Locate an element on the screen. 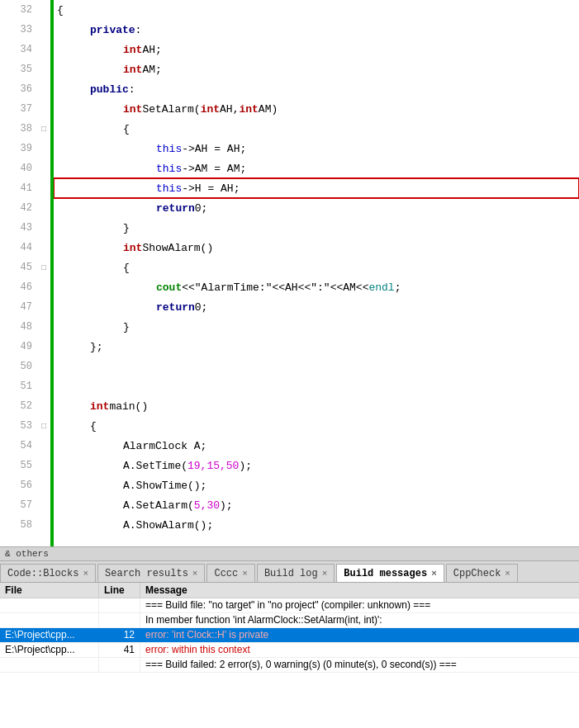 The height and width of the screenshot is (728, 579). others-label: & others is located at coordinates (26, 554).